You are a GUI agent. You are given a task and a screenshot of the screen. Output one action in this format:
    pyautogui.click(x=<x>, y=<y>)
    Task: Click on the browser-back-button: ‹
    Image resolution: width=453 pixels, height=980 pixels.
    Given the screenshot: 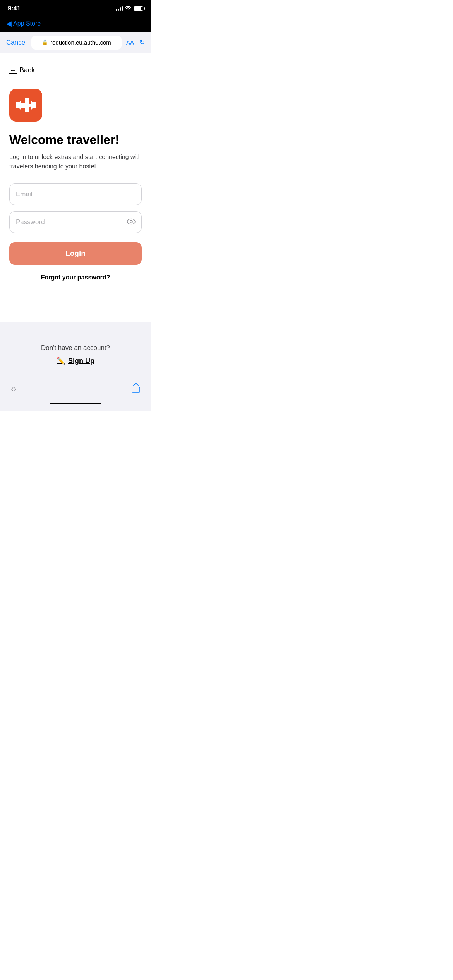 What is the action you would take?
    pyautogui.click(x=12, y=389)
    